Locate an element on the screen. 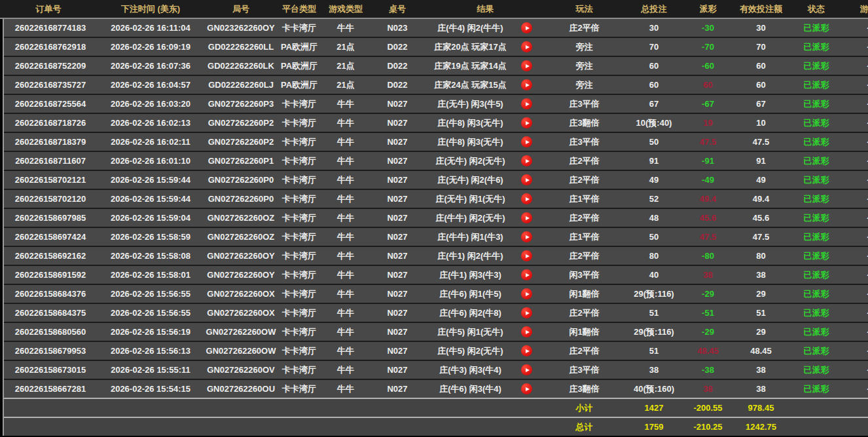 This screenshot has height=437, width=868. cell-result: 庄(无牛) 闲1(无牛) is located at coordinates (486, 199).